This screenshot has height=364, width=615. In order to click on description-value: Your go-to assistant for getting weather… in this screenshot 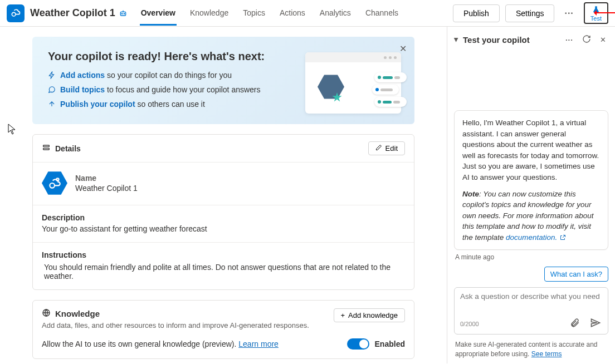, I will do `click(223, 229)`.